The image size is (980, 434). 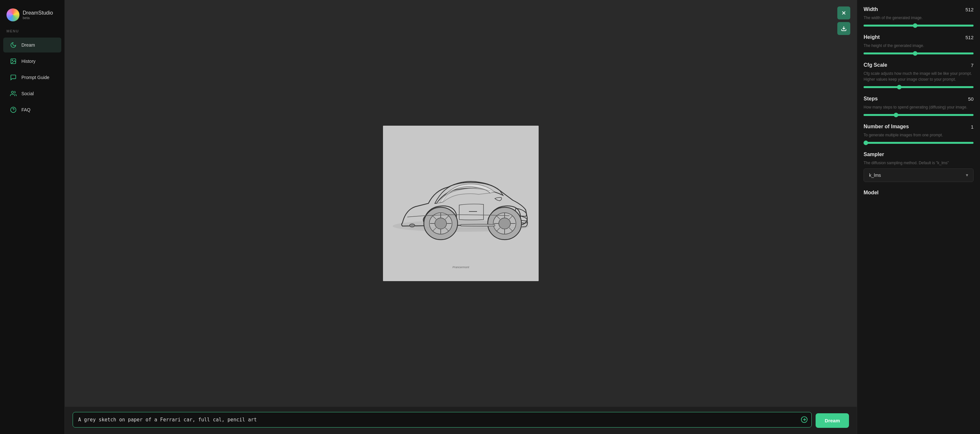 I want to click on dream-button: Dream, so click(x=832, y=420).